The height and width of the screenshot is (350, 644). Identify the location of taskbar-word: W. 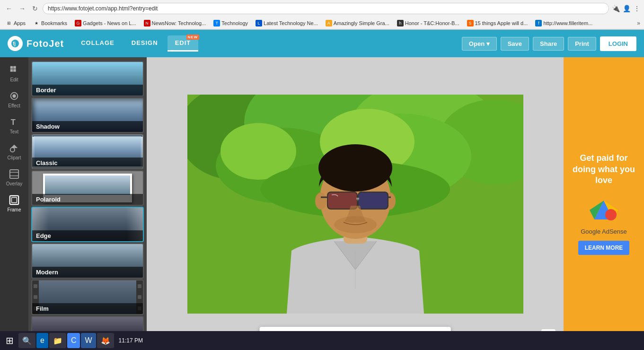
(88, 341).